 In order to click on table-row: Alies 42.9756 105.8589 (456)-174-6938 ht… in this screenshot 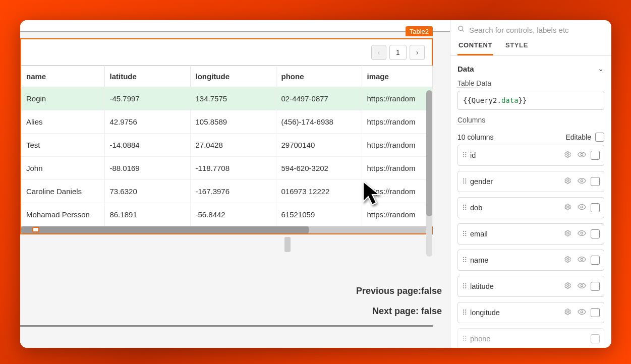, I will do `click(227, 122)`.